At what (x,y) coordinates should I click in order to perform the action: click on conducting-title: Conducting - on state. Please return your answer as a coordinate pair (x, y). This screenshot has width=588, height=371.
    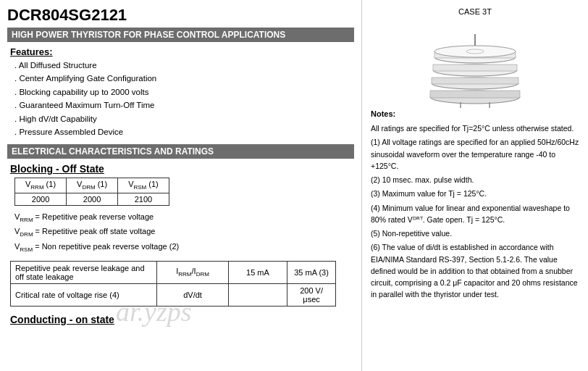
    Looking at the image, I should click on (181, 320).